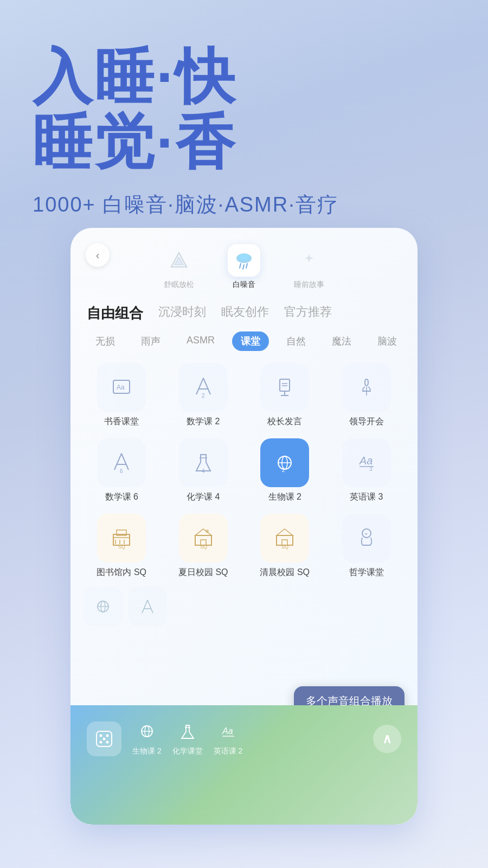  Describe the element at coordinates (182, 314) in the screenshot. I see `section-tab-immerse: 沉浸时刻` at that location.